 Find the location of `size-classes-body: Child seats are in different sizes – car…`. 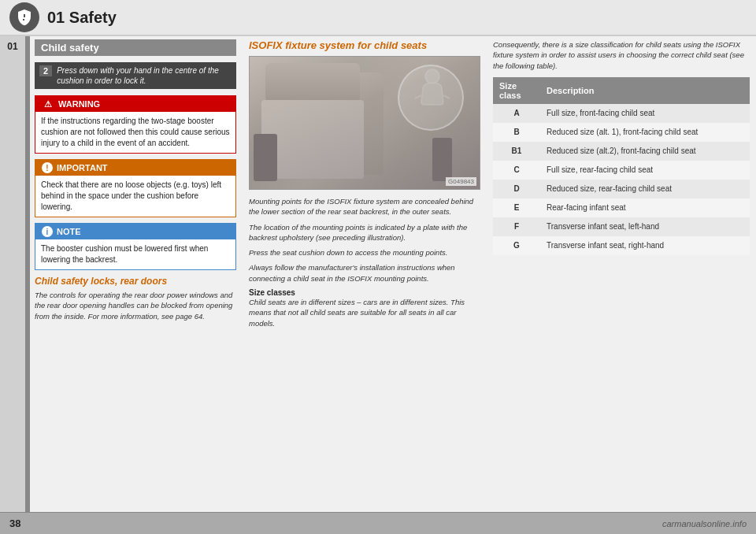

size-classes-body: Child seats are in different sizes – car… is located at coordinates (365, 313).